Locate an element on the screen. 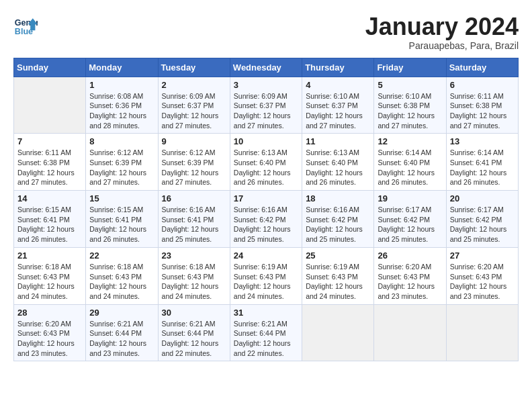 Image resolution: width=532 pixels, height=411 pixels. week-row-5: 28Sunrise: 6:20 AM Sunset: 6:43 PM Dayli… is located at coordinates (266, 333).